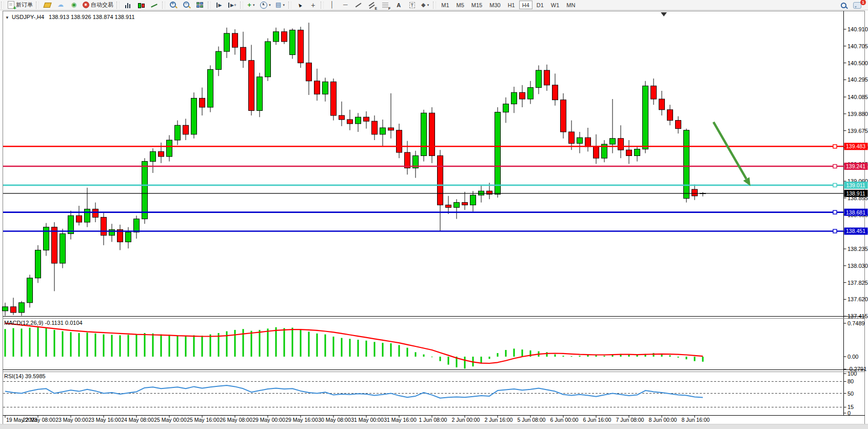 Image resolution: width=868 pixels, height=429 pixels. Describe the element at coordinates (732, 154) in the screenshot. I see `down-arrow-annotation` at that location.